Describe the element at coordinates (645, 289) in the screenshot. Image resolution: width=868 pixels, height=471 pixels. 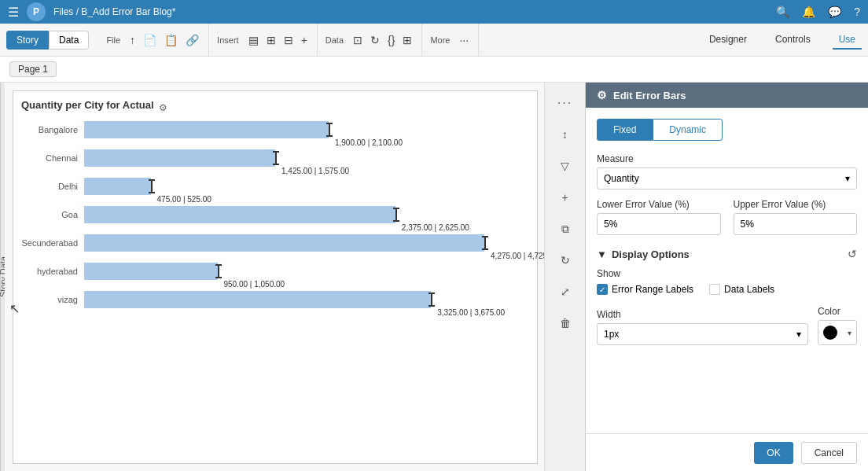
I see `error-range-checkbox-item: ✓ Error Range Labels` at that location.